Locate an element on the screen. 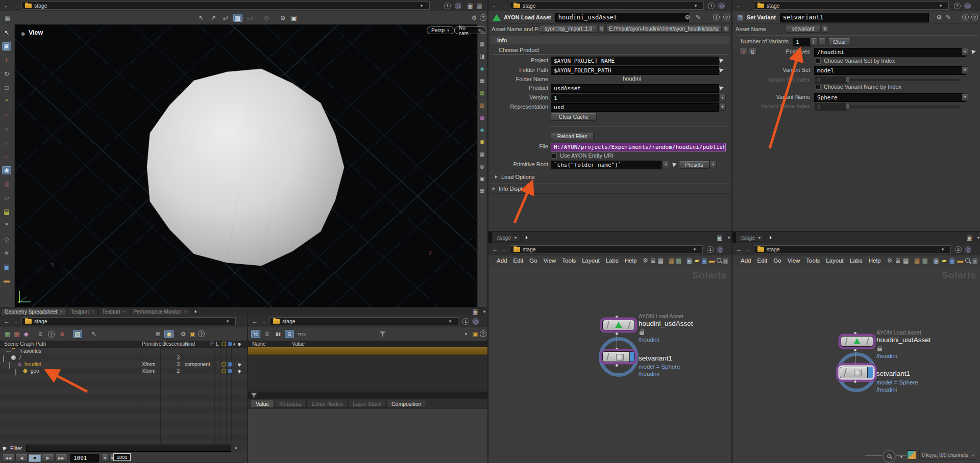 The image size is (980, 463). menu-edit: Edit is located at coordinates (518, 261).